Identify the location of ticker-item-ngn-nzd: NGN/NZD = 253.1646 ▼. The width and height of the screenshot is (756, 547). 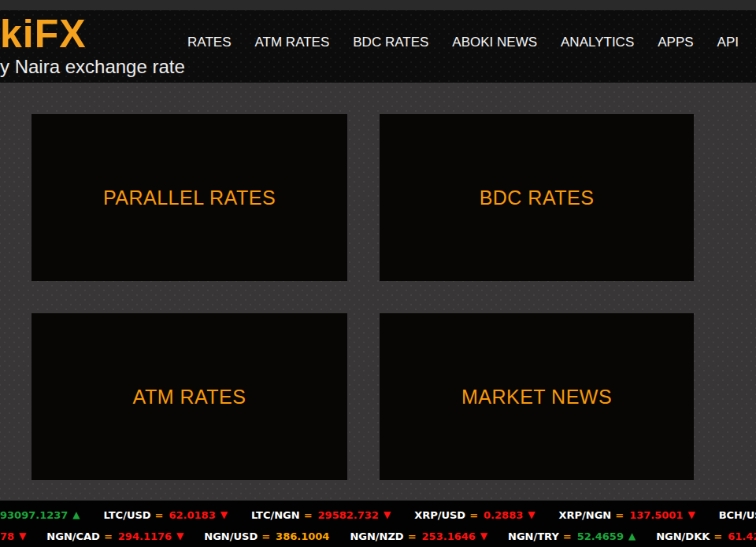
(419, 537).